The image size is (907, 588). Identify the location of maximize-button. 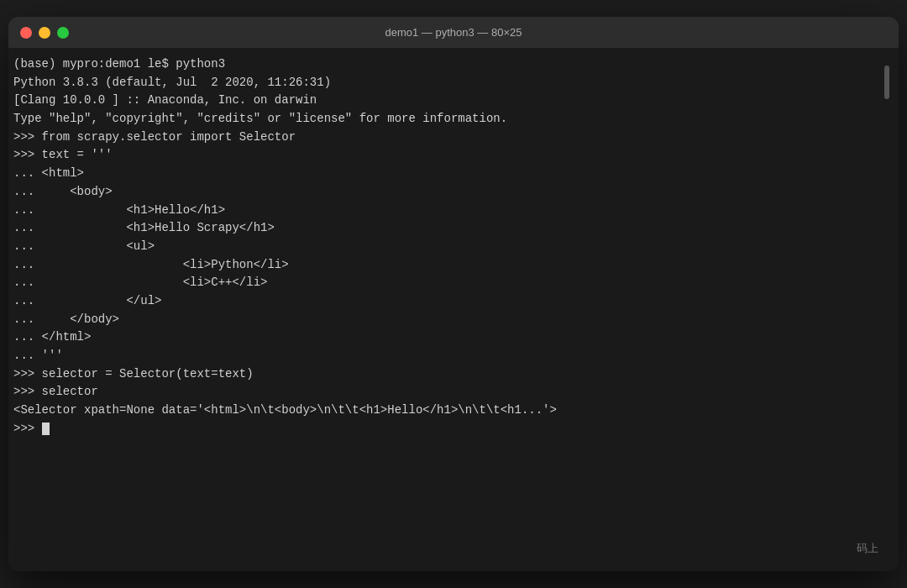
(63, 33).